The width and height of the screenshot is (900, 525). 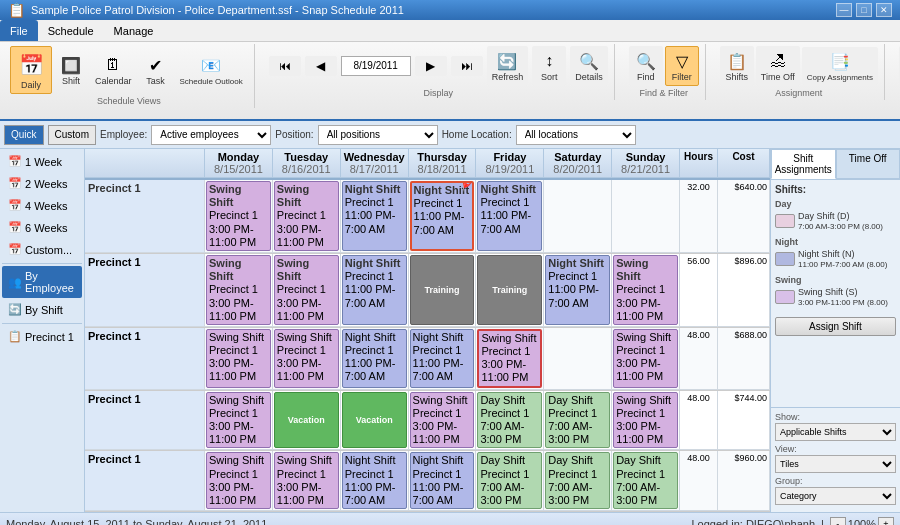 What do you see at coordinates (321, 66) in the screenshot?
I see `btn-prev: ◀` at bounding box center [321, 66].